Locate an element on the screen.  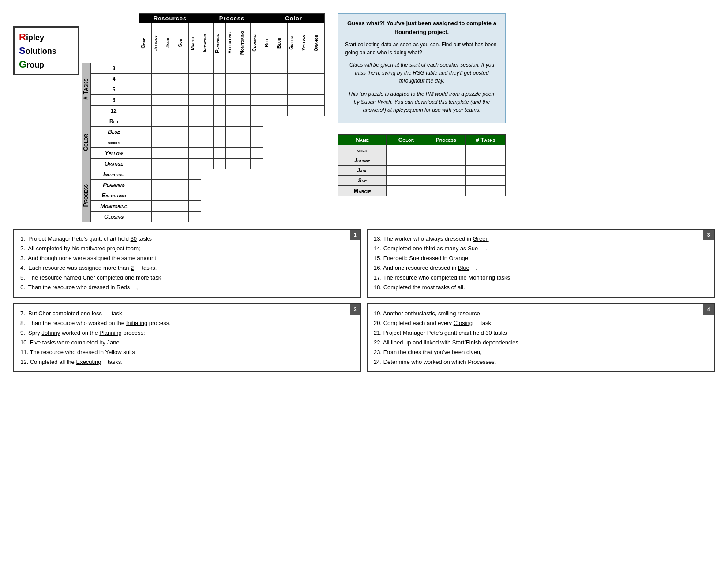
cell-4-cher is located at coordinates (146, 79).